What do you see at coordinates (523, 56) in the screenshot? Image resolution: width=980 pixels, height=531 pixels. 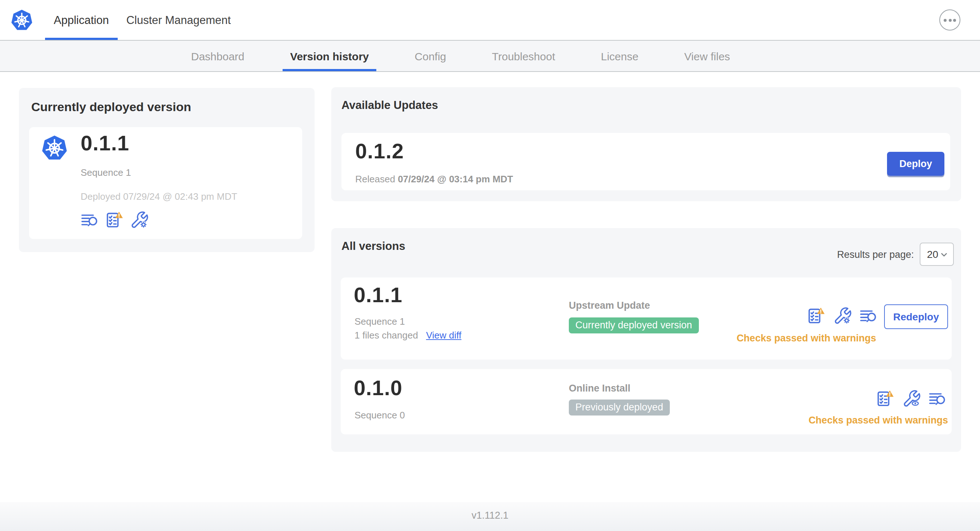 I see `tab-troubleshoot: Troubleshoot` at bounding box center [523, 56].